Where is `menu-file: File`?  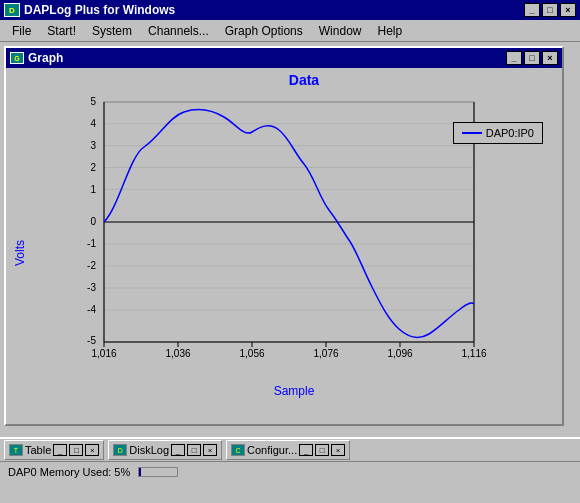 menu-file: File is located at coordinates (22, 31).